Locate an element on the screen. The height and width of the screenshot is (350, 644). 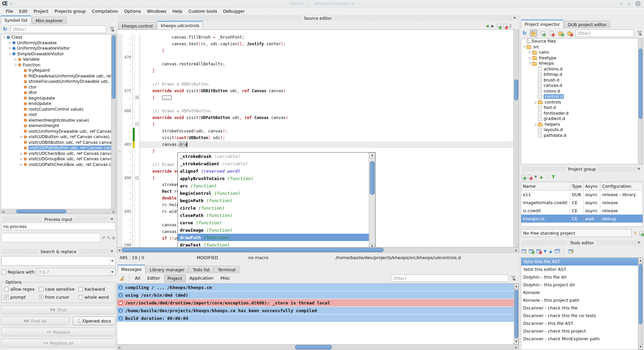
tool-item: Dscanner - check this file is located at coordinates (582, 308).